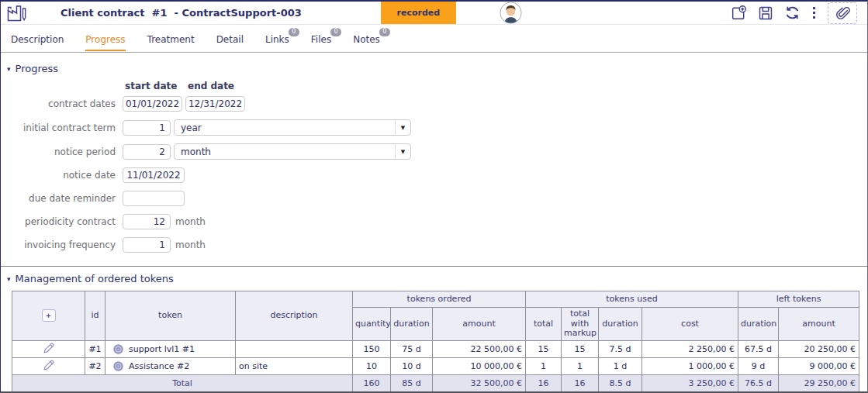  What do you see at coordinates (230, 42) in the screenshot?
I see `tab-detail: Detail` at bounding box center [230, 42].